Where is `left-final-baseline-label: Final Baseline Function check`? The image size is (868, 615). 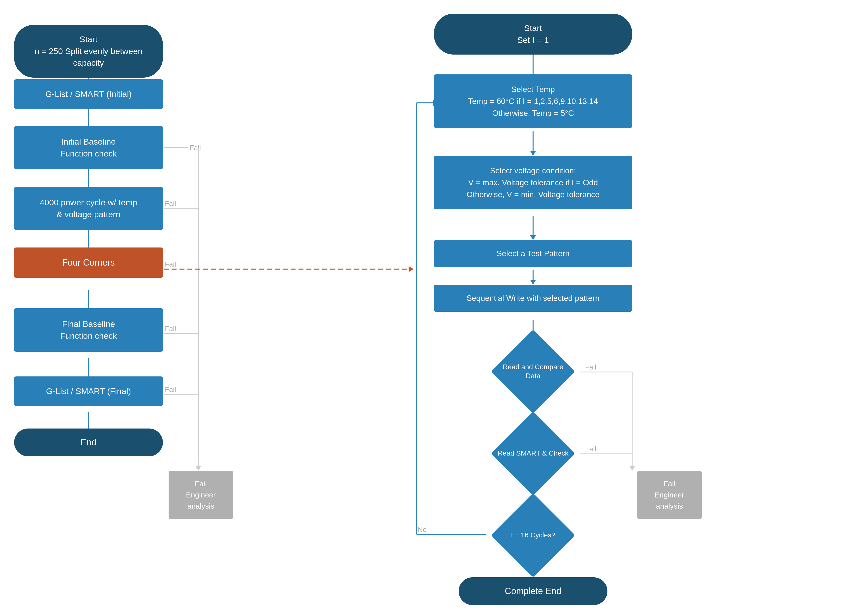
left-final-baseline-label: Final Baseline Function check is located at coordinates (89, 330).